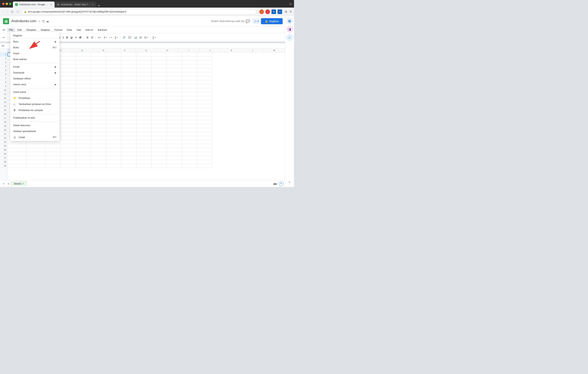 This screenshot has height=374, width=588. What do you see at coordinates (68, 74) in the screenshot?
I see `cell-D6` at bounding box center [68, 74].